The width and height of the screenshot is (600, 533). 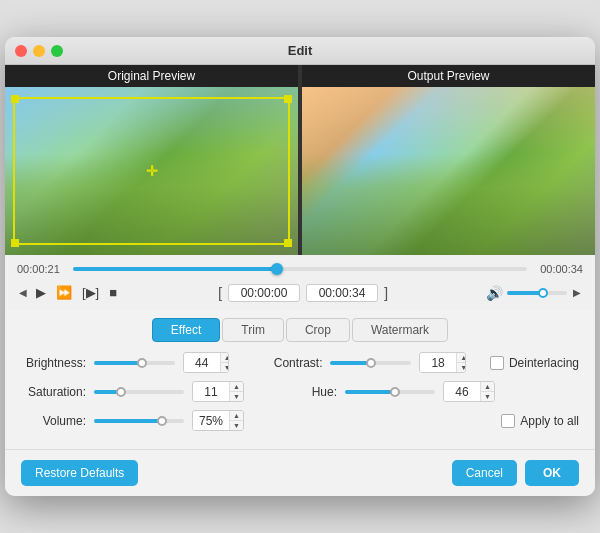 What do you see at coordinates (488, 387) in the screenshot?
I see `hue-up: ▲` at bounding box center [488, 387].